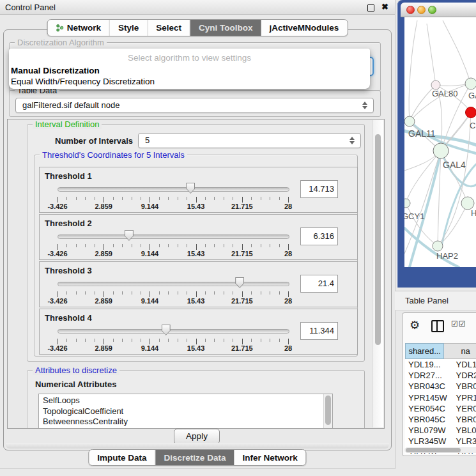  Describe the element at coordinates (441, 409) in the screenshot. I see `table-row: YER054CYER0` at that location.